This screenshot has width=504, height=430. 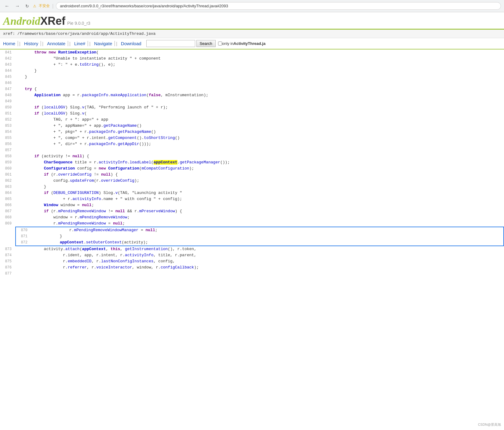 I want to click on back-button: ←, so click(x=7, y=6).